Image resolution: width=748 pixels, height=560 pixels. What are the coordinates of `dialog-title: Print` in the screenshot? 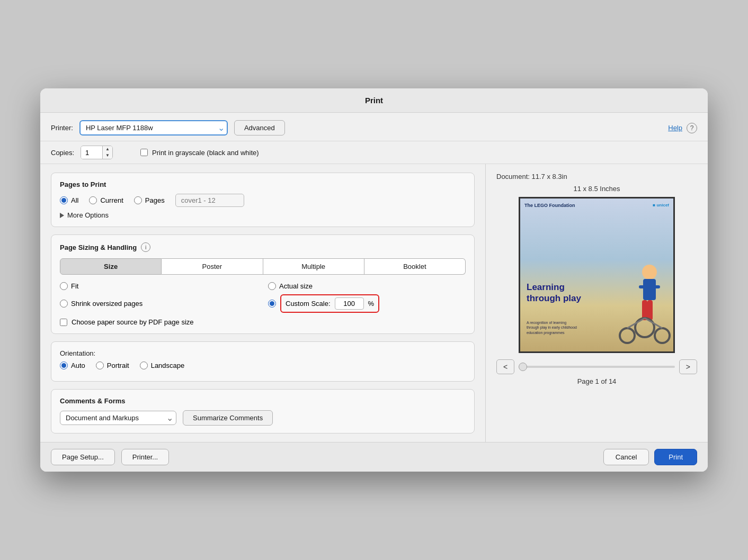 It's located at (374, 101).